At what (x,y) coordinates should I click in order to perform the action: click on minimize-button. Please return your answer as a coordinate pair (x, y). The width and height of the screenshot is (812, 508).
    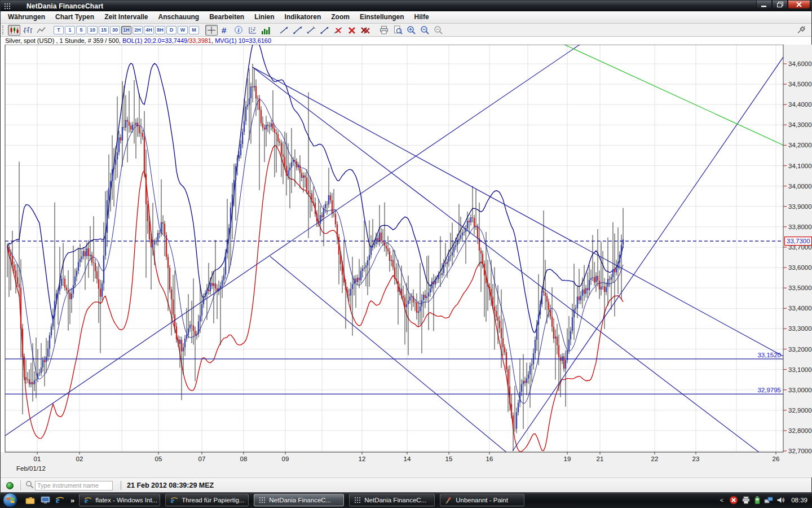
    Looking at the image, I should click on (764, 5).